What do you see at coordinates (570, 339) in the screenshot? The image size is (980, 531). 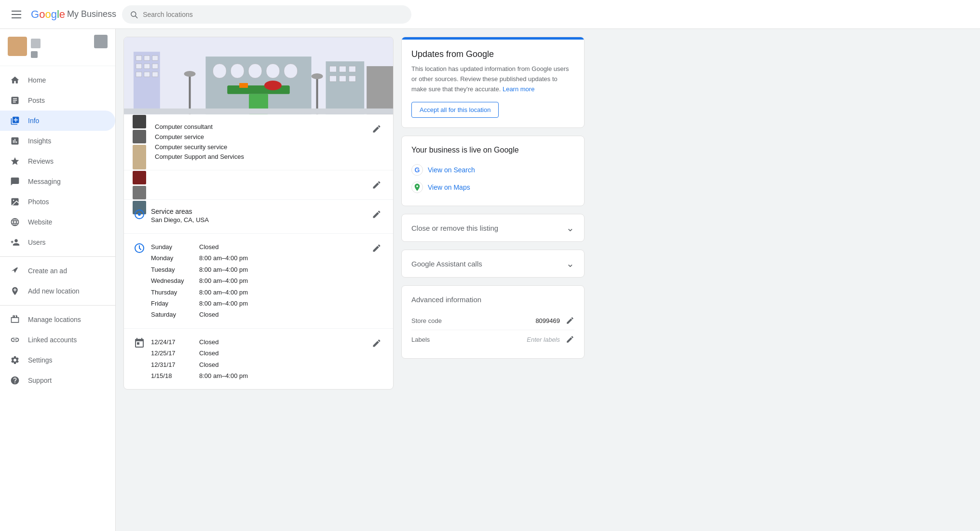 I see `labels-edit-button` at bounding box center [570, 339].